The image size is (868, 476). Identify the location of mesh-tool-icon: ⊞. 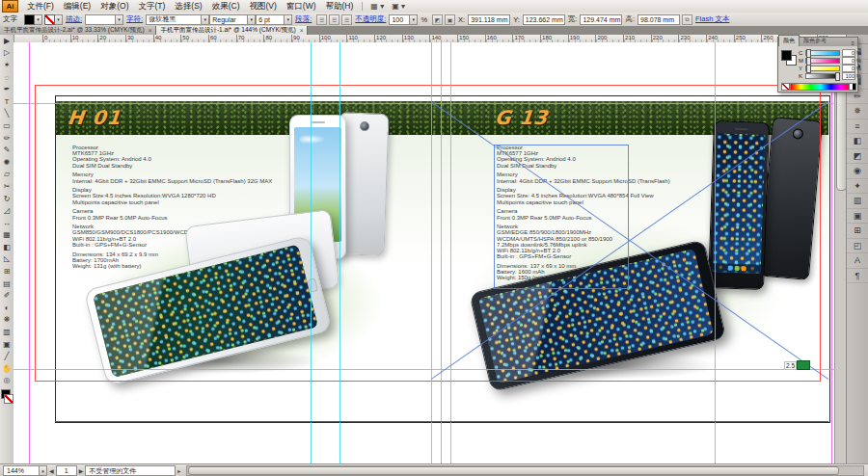
(7, 272).